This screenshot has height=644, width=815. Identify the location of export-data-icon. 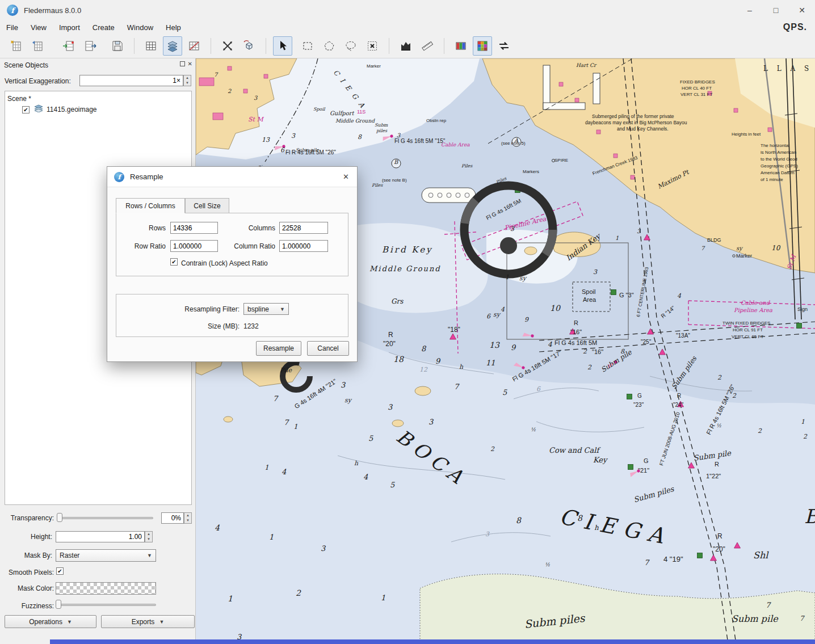
(90, 46).